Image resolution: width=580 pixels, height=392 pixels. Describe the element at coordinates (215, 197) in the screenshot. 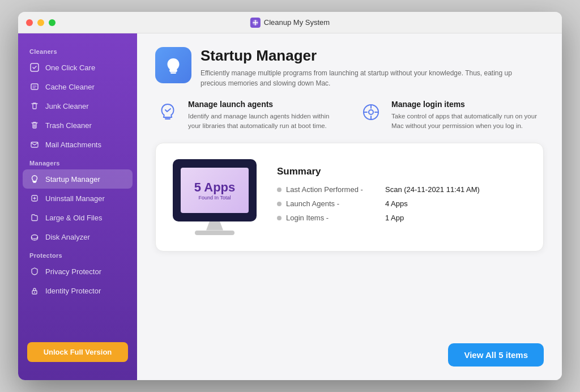

I see `monitor-illustration: 5 Apps Found In Total` at that location.